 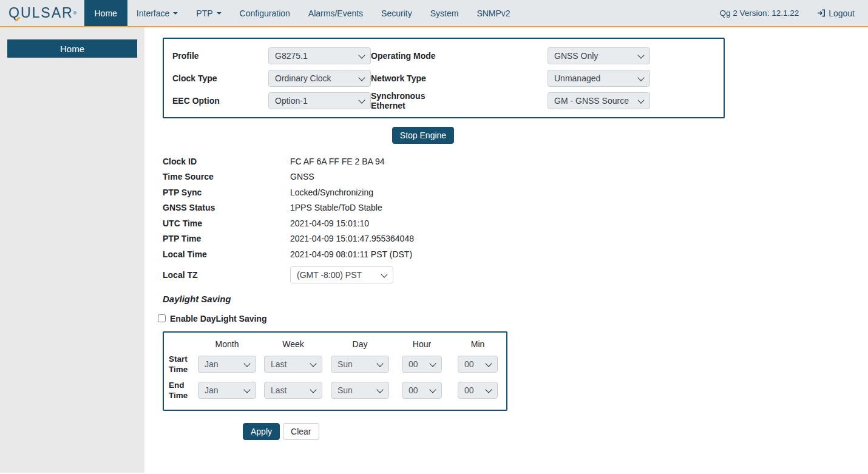 I want to click on utc-time-value: 2021-04-09 15:01:10, so click(x=330, y=223).